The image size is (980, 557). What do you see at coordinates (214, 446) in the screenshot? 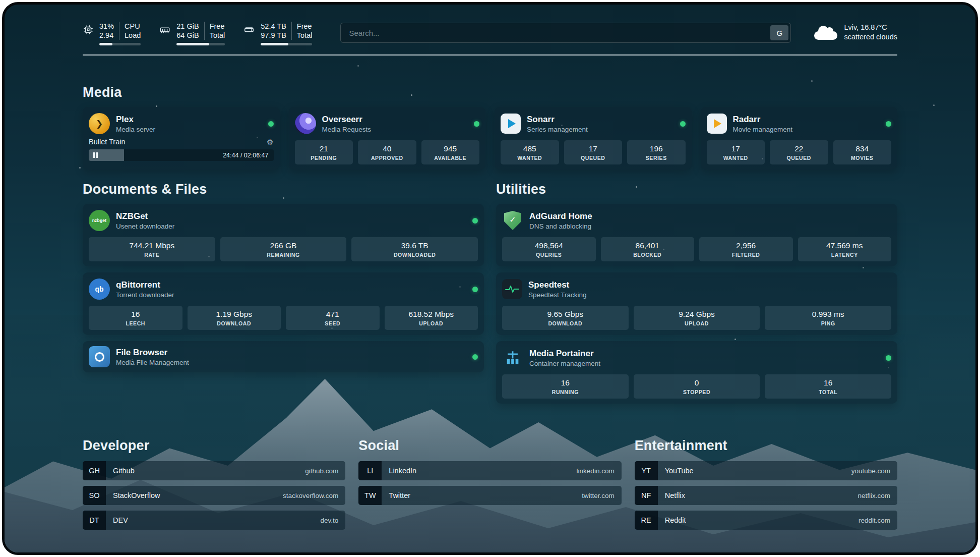
I see `section-title-developer: Developer` at bounding box center [214, 446].